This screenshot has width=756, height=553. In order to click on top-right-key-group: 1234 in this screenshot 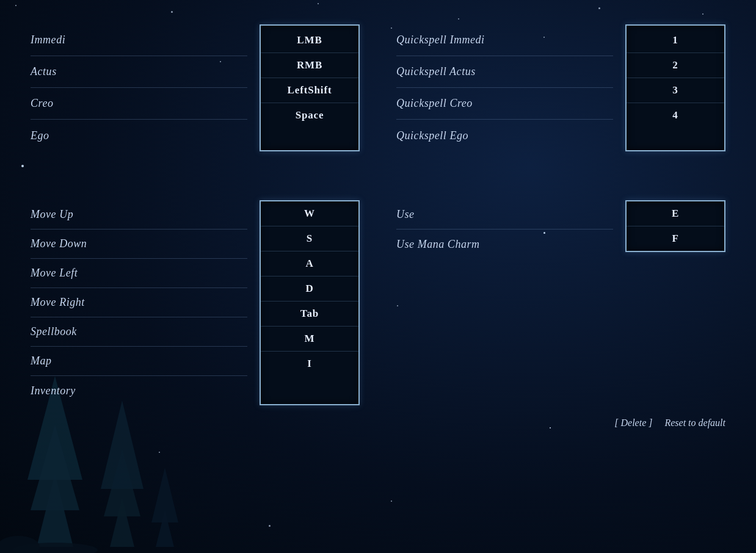, I will do `click(675, 88)`.